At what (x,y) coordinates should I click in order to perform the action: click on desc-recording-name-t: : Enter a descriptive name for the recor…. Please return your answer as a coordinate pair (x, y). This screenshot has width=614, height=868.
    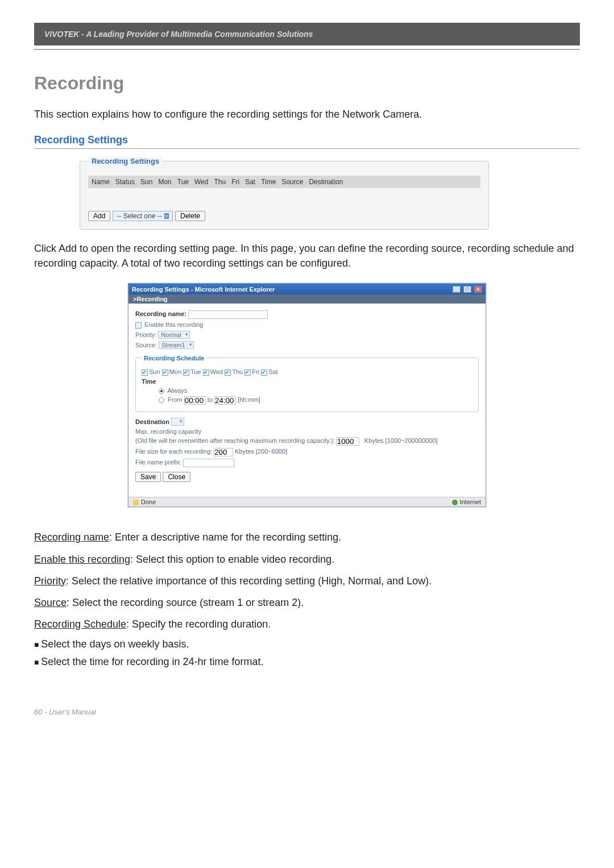
    Looking at the image, I should click on (225, 537).